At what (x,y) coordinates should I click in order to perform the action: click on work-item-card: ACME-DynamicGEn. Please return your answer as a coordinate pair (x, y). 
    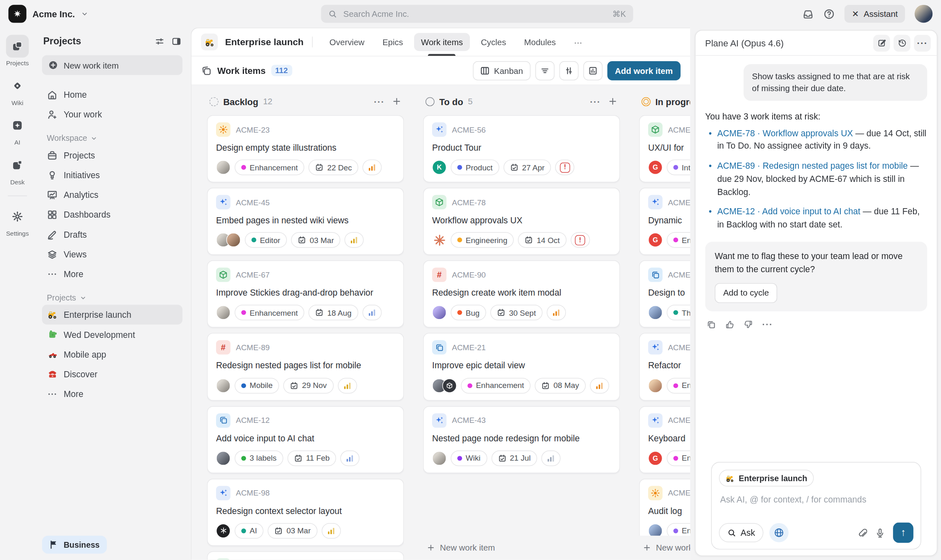
    Looking at the image, I should click on (665, 222).